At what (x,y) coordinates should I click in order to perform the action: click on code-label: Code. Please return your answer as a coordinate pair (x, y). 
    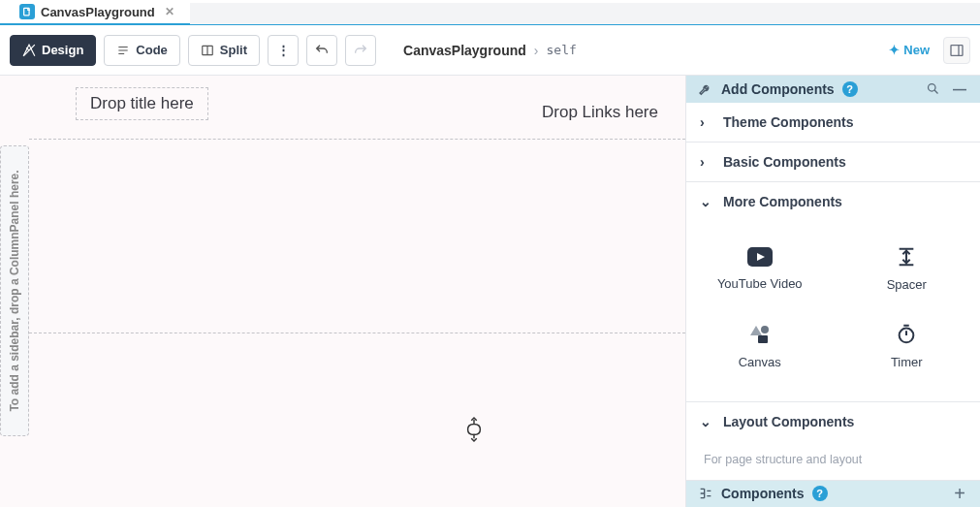
    Looking at the image, I should click on (151, 50).